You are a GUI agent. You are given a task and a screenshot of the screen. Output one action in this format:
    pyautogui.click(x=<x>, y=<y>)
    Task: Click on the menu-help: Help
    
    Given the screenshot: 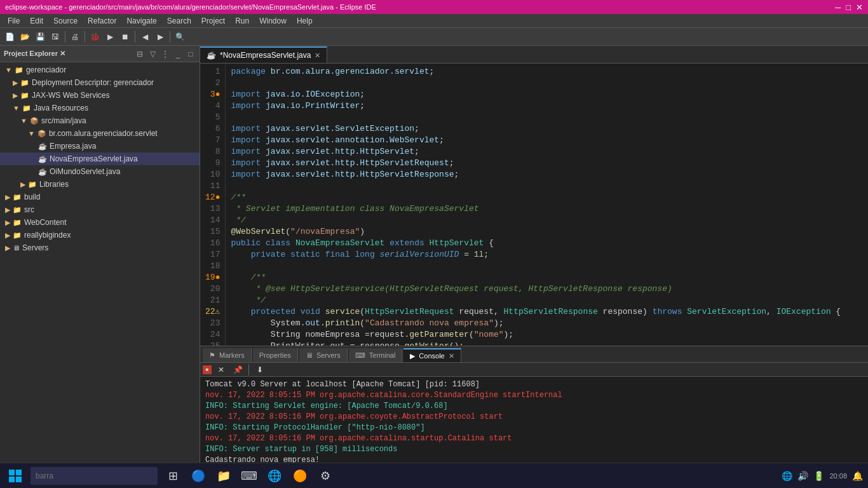 What is the action you would take?
    pyautogui.click(x=305, y=21)
    